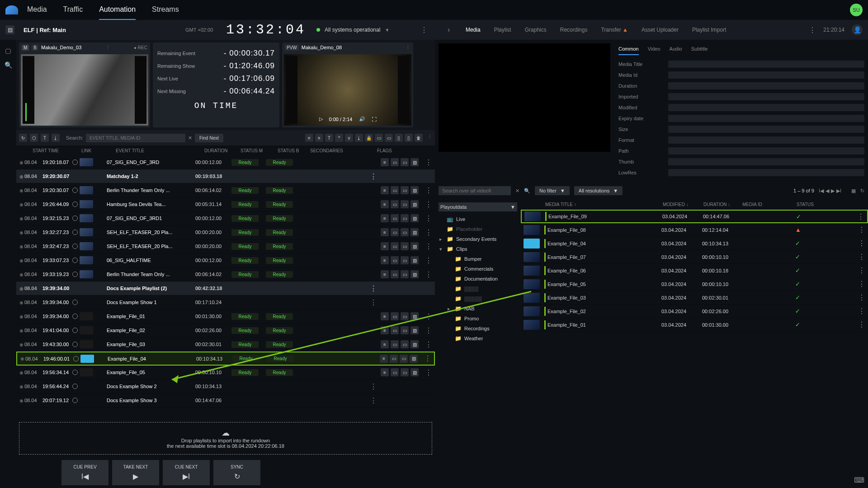 The width and height of the screenshot is (868, 488). What do you see at coordinates (226, 288) in the screenshot?
I see `playlist-row: ◉08.0419:39:34.00Docs Example Playlist (…` at bounding box center [226, 288].